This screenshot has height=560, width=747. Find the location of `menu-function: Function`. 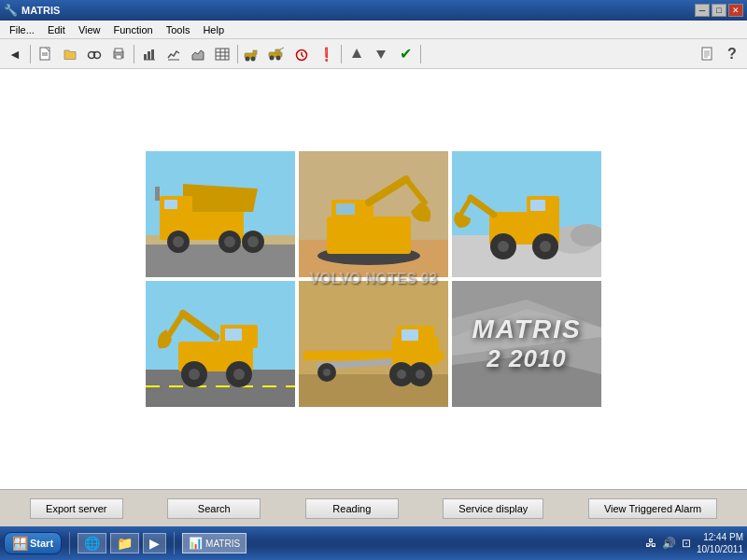

menu-function: Function is located at coordinates (134, 30).